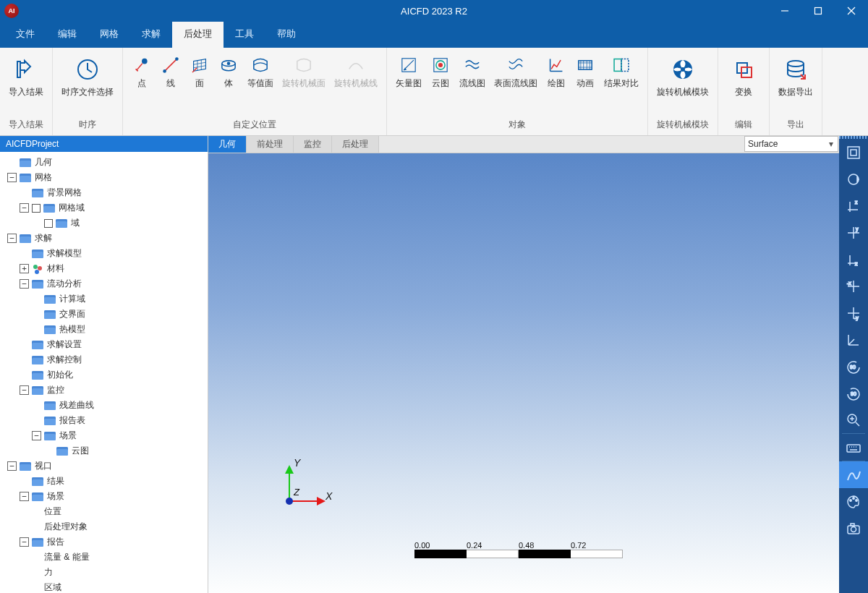  Describe the element at coordinates (106, 375) in the screenshot. I see `tree-item-14: 初始化` at that location.